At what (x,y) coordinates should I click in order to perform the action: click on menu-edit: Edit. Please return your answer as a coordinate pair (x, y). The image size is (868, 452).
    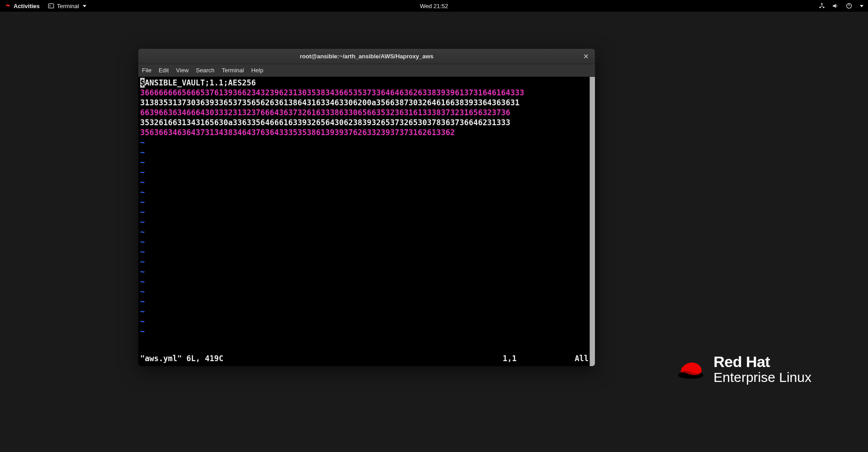
    Looking at the image, I should click on (164, 71).